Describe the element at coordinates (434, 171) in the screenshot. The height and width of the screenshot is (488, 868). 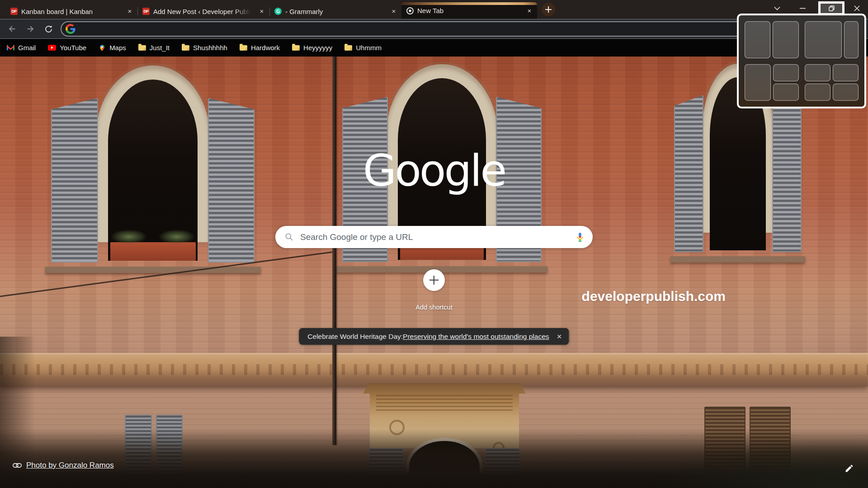
I see `google-logo: Google` at that location.